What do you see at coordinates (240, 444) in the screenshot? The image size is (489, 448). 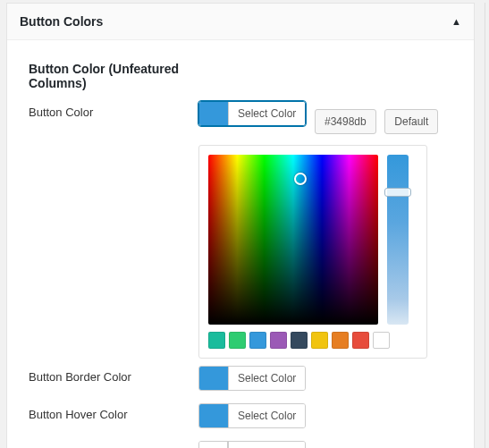 I see `field-font-color: Button Font Color Select Color` at bounding box center [240, 444].